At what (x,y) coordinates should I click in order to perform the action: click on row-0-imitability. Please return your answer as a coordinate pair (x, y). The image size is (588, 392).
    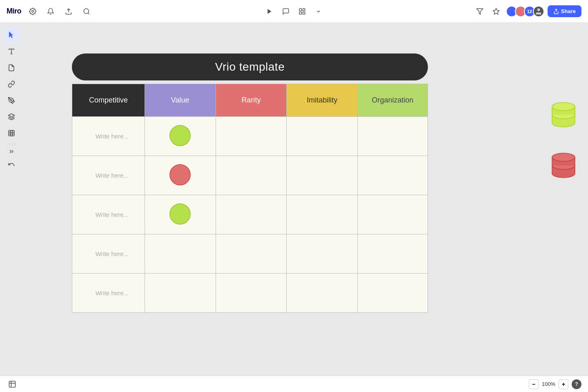
    Looking at the image, I should click on (322, 136).